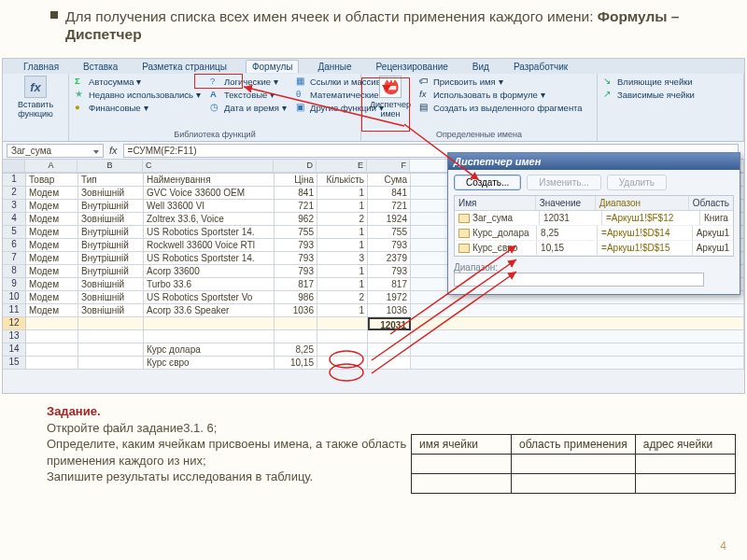 Image resolution: width=747 pixels, height=560 pixels. What do you see at coordinates (296, 311) in the screenshot?
I see `cell: 1036` at bounding box center [296, 311].